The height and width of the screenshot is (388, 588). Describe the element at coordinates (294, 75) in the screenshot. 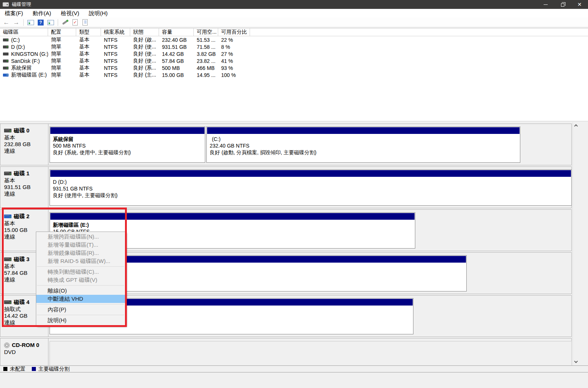

I see `table-row: 新增磁碟區 (E:) 簡單 基本 NTFS 良好 (主... 15.00 GB …` at that location.